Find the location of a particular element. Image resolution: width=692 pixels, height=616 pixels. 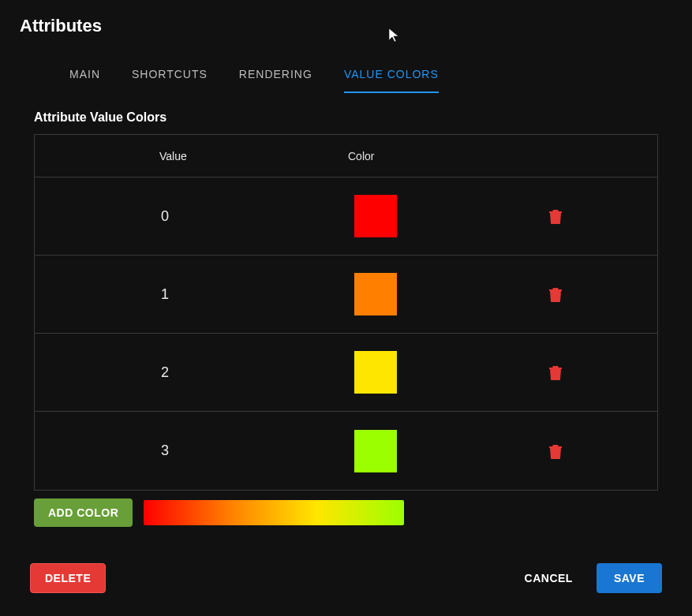

table-header-color: Color is located at coordinates (374, 156).